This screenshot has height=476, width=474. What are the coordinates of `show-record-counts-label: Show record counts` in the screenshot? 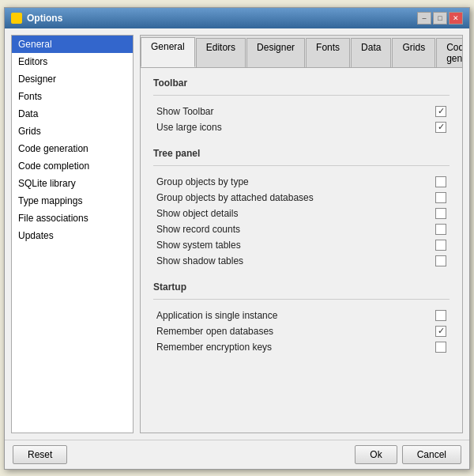 It's located at (198, 229).